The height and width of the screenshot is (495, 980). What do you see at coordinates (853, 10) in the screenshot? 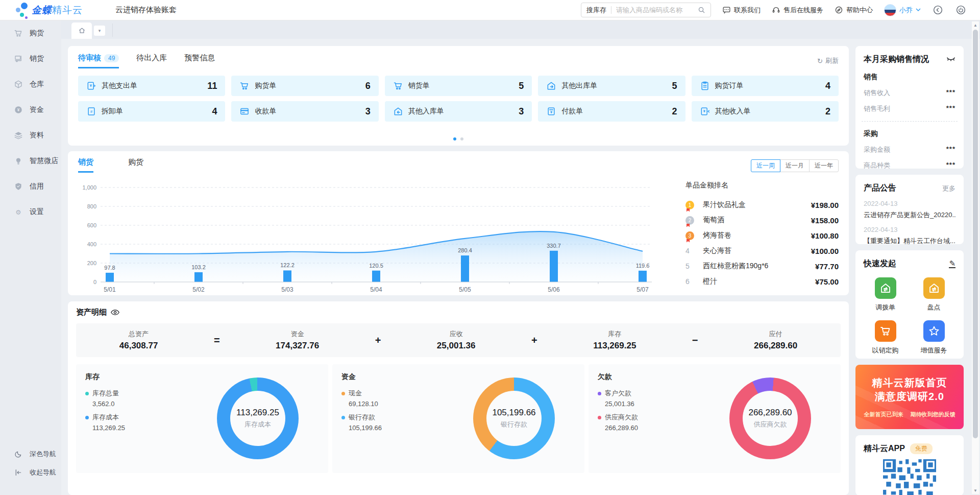
I see `topbar-link-compass: 帮助中心` at bounding box center [853, 10].